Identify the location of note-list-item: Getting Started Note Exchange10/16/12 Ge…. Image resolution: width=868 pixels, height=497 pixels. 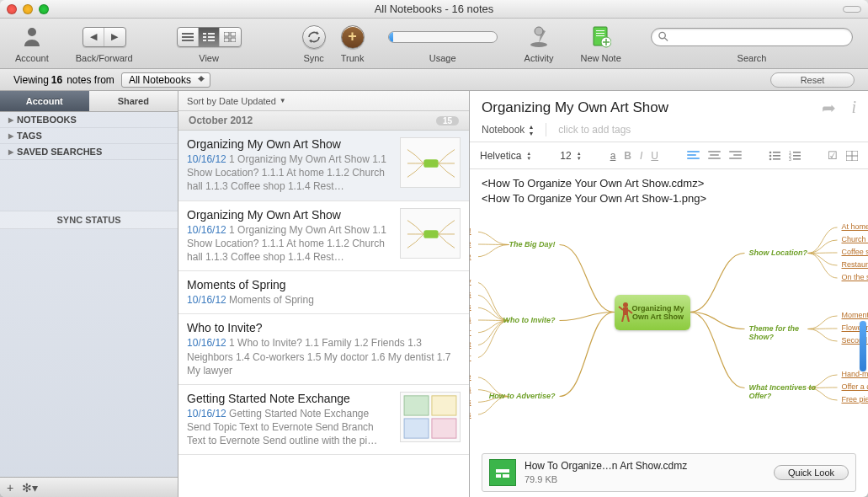
(323, 420).